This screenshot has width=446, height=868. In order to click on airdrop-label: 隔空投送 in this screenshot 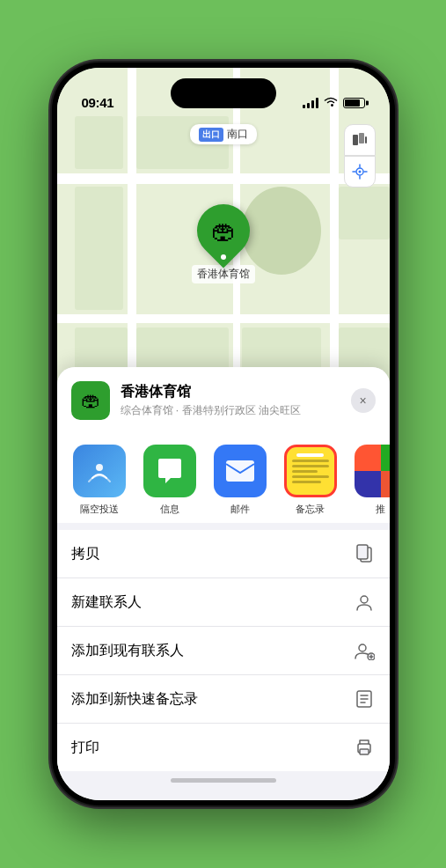, I will do `click(99, 509)`.